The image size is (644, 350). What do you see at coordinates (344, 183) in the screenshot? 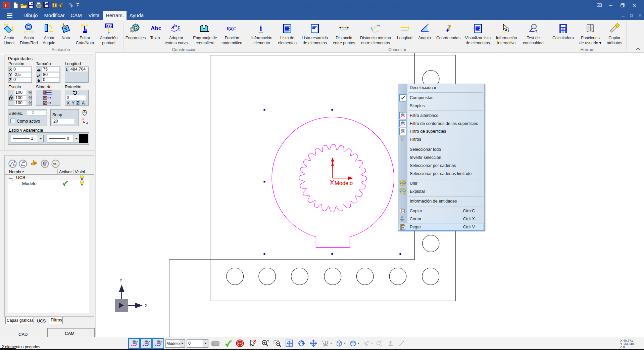
I see `svg-text: Modelo` at bounding box center [344, 183].